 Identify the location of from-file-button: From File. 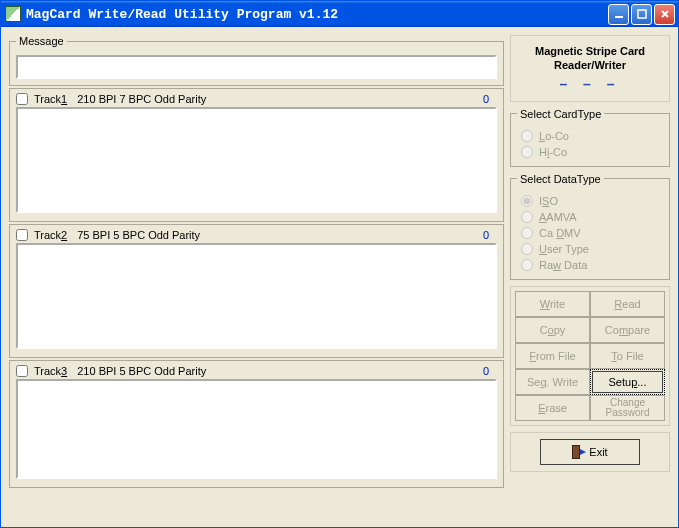
(552, 356).